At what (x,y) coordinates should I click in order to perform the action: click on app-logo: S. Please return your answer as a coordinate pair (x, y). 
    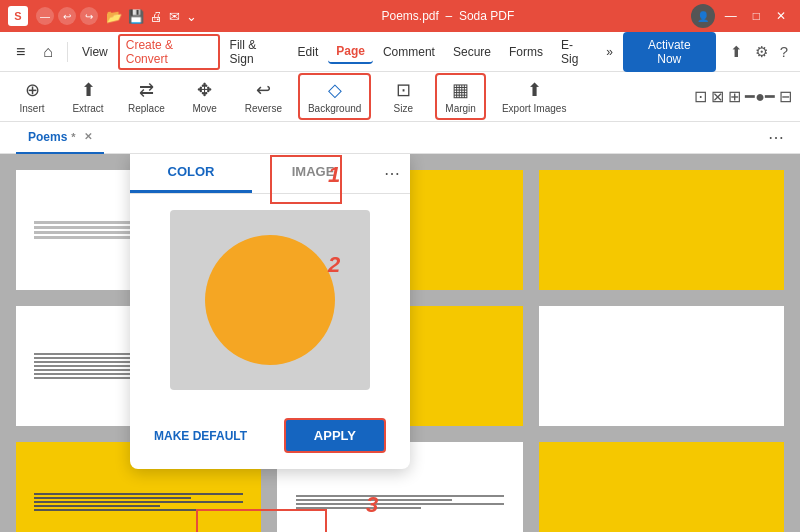
    Looking at the image, I should click on (18, 16).